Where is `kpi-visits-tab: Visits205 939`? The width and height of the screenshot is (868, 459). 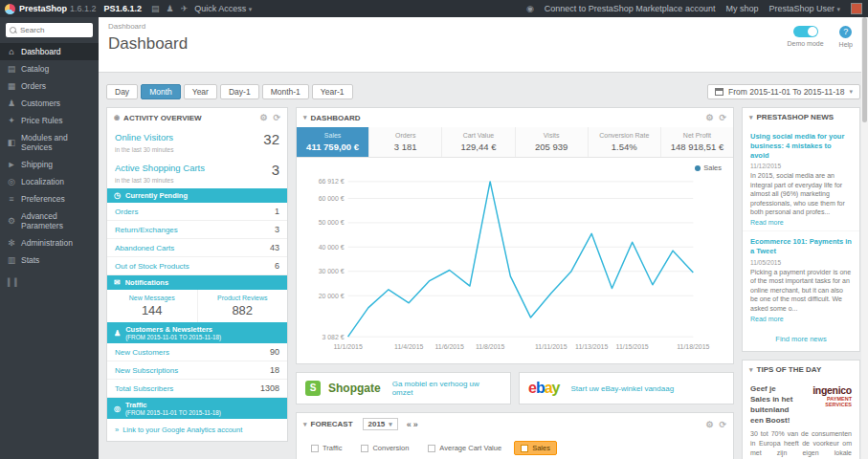
kpi-visits-tab: Visits205 939 is located at coordinates (552, 142).